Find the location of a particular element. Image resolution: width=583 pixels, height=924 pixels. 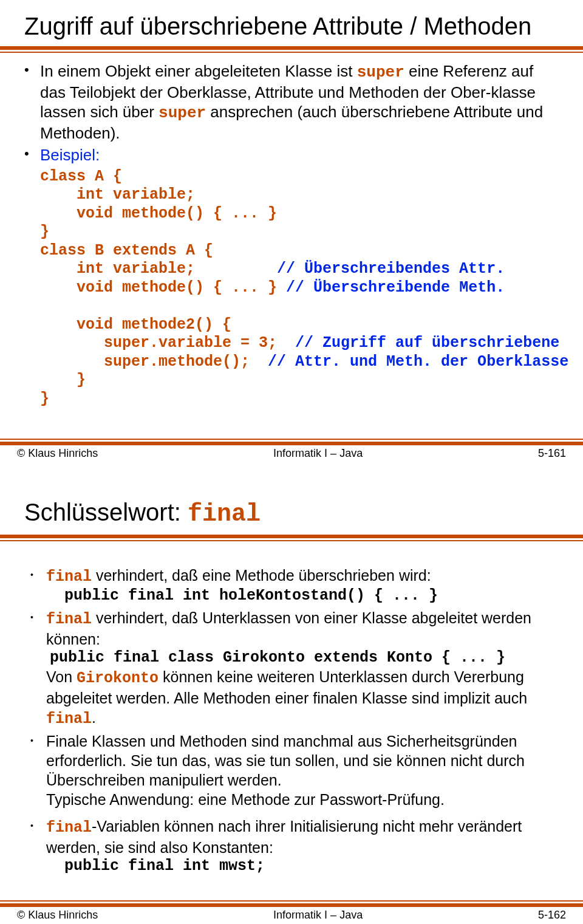

keyword-girokonto: Girokonto is located at coordinates (118, 678).